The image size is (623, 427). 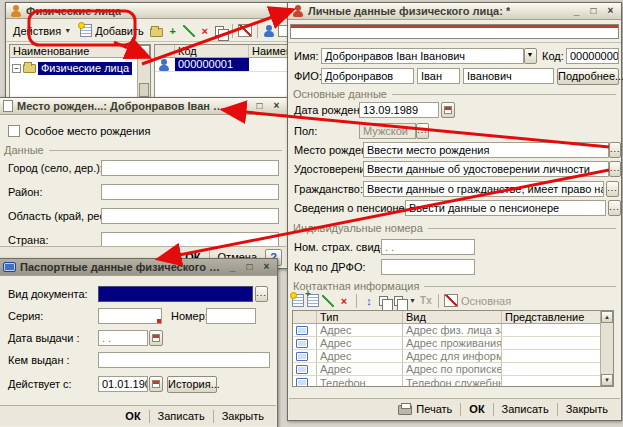 What do you see at coordinates (486, 169) in the screenshot?
I see `identity-field: Ввести данные об удостоверении личности` at bounding box center [486, 169].